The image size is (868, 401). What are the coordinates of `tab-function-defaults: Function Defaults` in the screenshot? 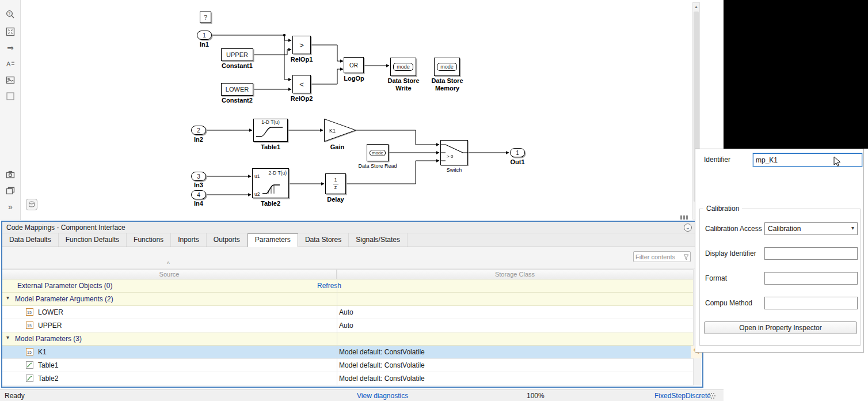 It's located at (93, 240).